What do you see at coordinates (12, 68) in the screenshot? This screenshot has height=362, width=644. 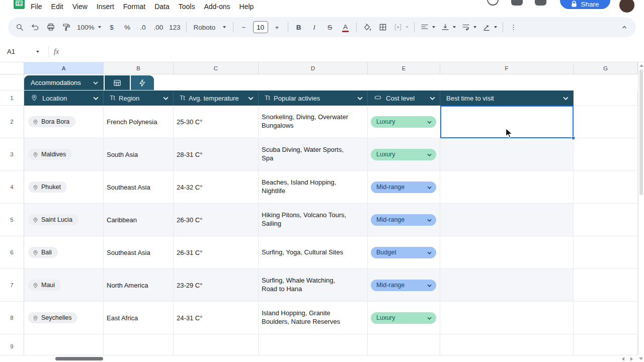 I see `select-all-corner` at bounding box center [12, 68].